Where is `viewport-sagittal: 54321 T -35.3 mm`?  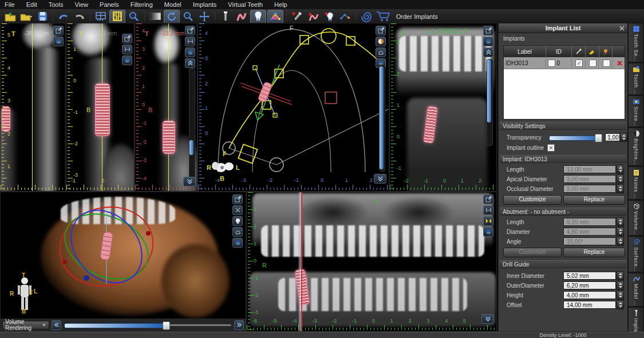 viewport-sagittal: 54321 T -35.3 mm is located at coordinates (33, 108).